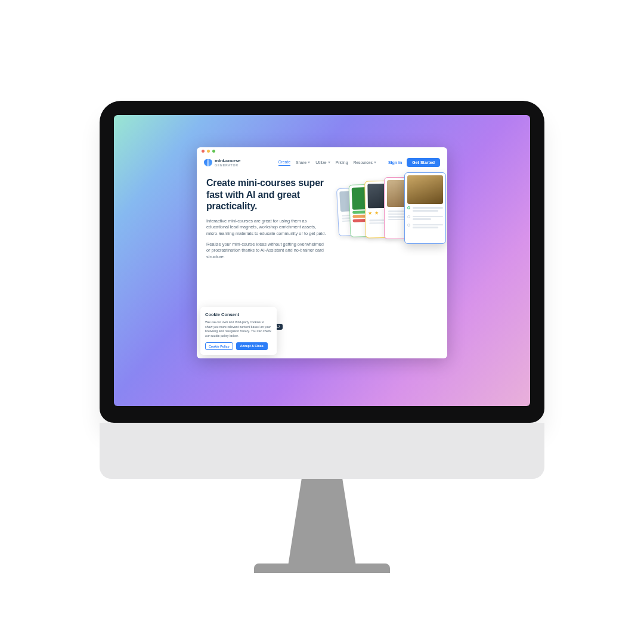  Describe the element at coordinates (213, 151) in the screenshot. I see `maximize-icon` at that location.